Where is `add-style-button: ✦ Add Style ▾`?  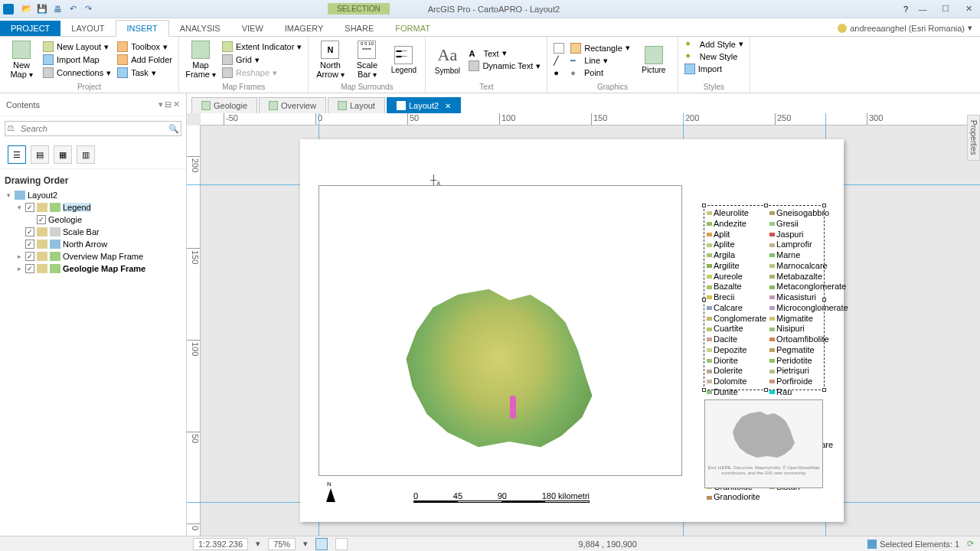 add-style-button: ✦ Add Style ▾ is located at coordinates (714, 44).